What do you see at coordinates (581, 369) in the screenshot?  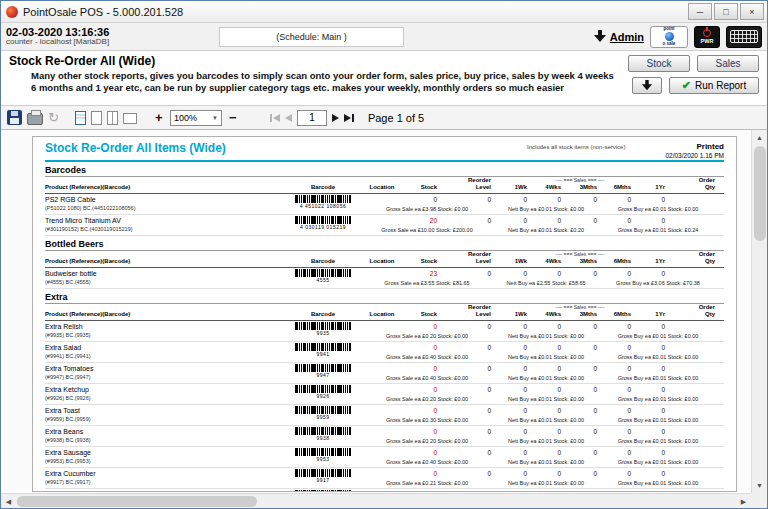 I see `sales-3mths-value: 0` at bounding box center [581, 369].